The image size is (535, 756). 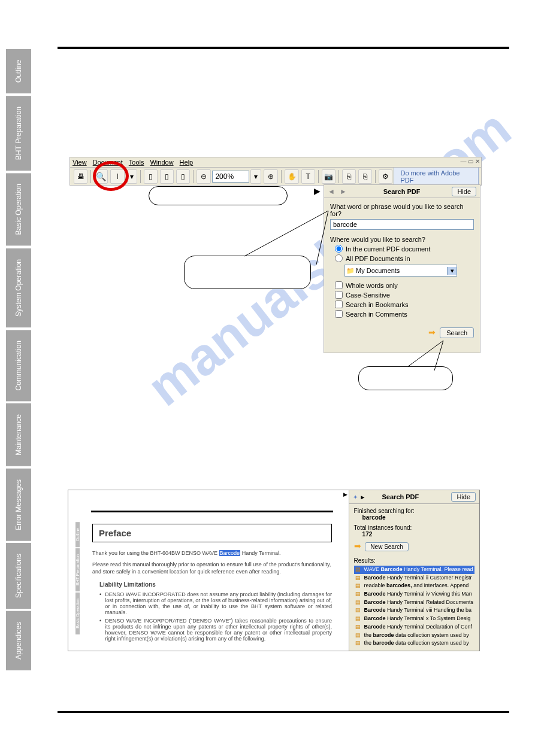 I want to click on sidebar-tab-error-msgs: Error Messages, so click(x=19, y=505).